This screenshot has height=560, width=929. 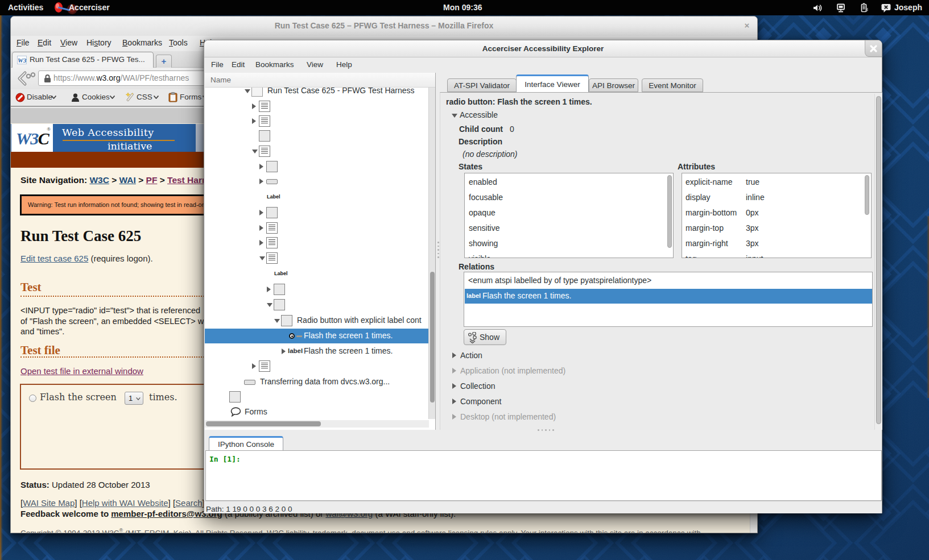 What do you see at coordinates (478, 386) in the screenshot?
I see `expander-collection: Collection` at bounding box center [478, 386].